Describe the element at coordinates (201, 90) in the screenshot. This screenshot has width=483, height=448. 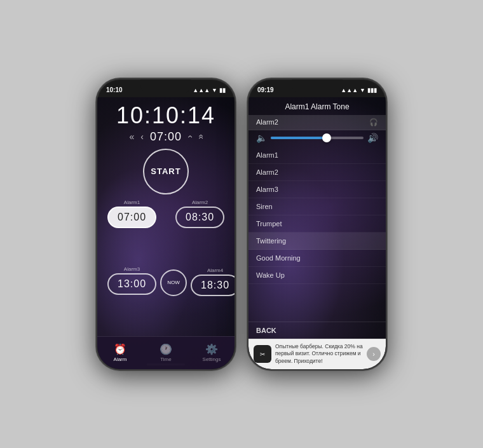
I see `signal-icon: ▲▲▲` at that location.